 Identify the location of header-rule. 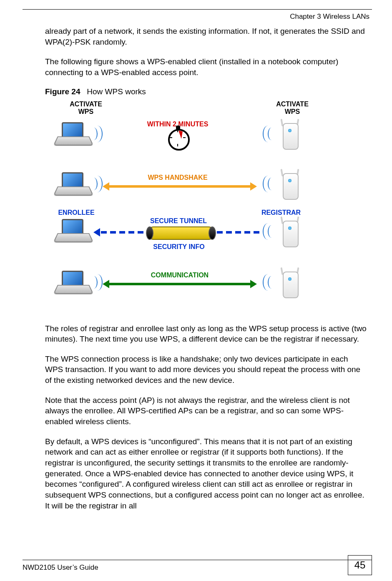
(197, 9).